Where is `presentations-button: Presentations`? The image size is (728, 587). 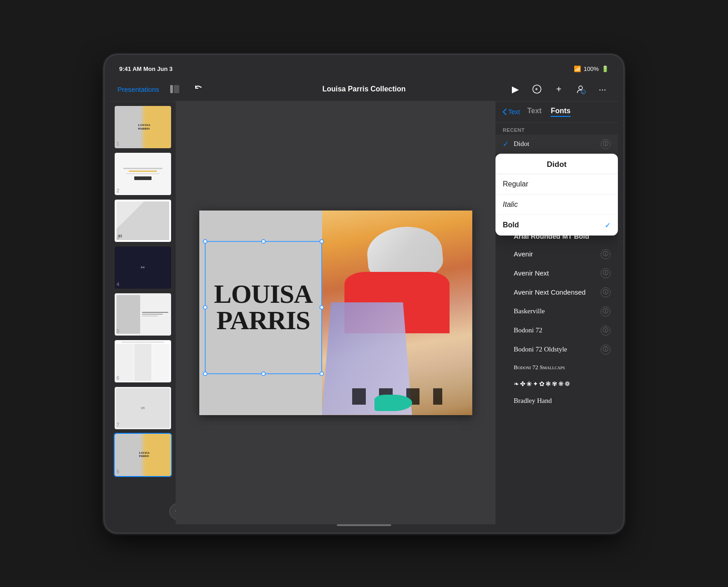
presentations-button: Presentations is located at coordinates (138, 89).